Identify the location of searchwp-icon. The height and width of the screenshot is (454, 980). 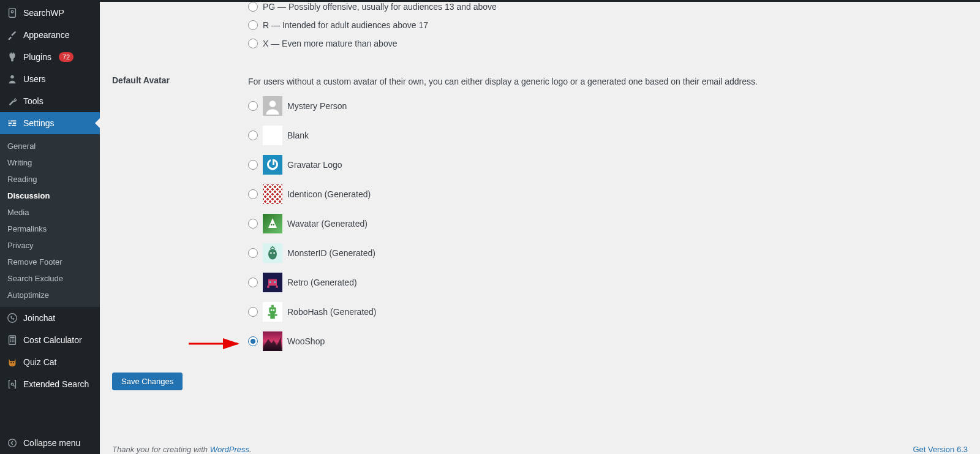
(12, 13).